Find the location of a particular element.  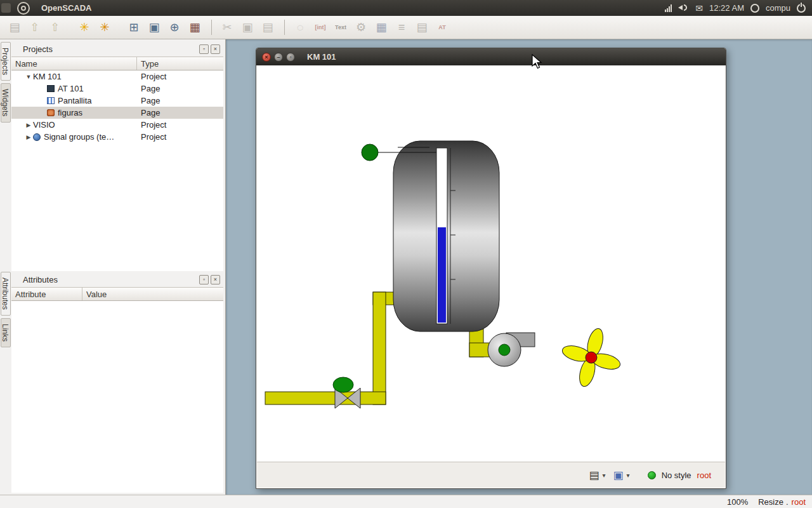

mail-icon: ✉ is located at coordinates (699, 8).